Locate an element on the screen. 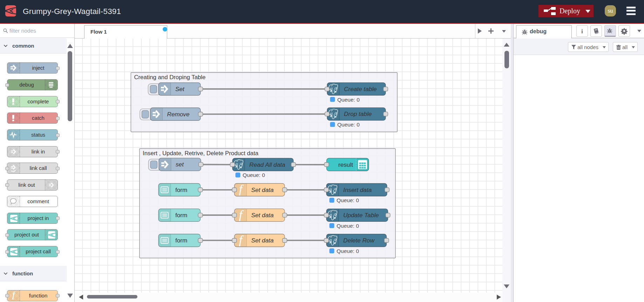 The width and height of the screenshot is (644, 302). svg-text: Update Table is located at coordinates (361, 215).